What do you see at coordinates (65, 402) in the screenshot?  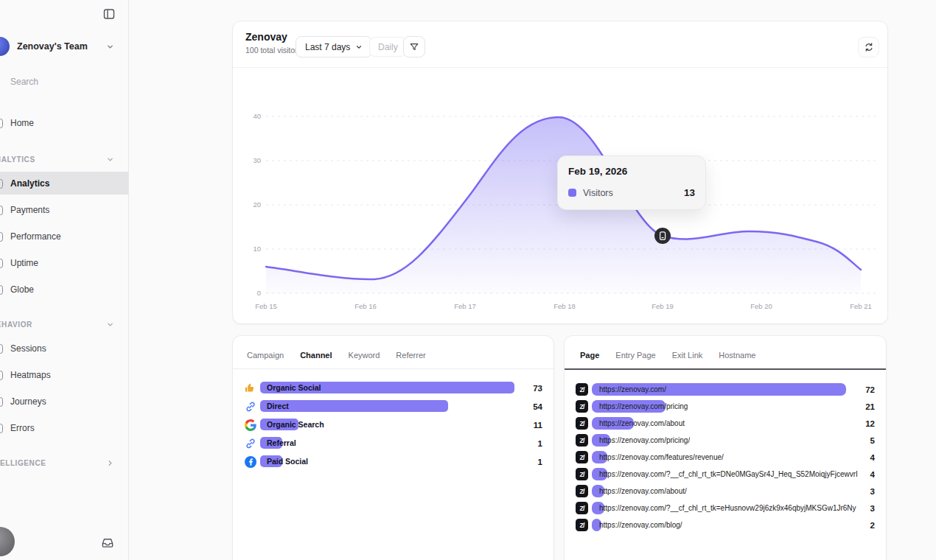 I see `sidebar-item-journeys: Journeys` at bounding box center [65, 402].